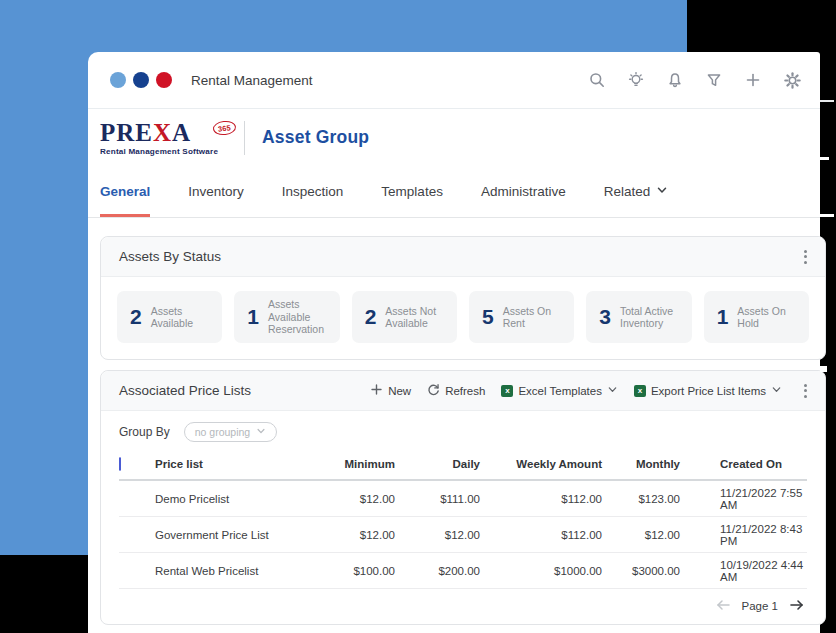 The width and height of the screenshot is (836, 633). I want to click on tab-bar: General Inventory Inspection Templates A…, so click(454, 192).